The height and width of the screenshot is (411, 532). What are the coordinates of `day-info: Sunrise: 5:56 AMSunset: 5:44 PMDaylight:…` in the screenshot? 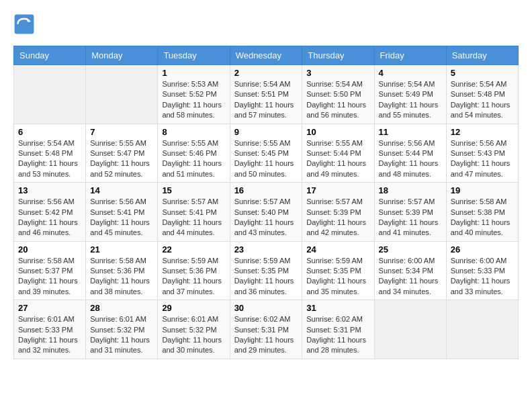 It's located at (410, 159).